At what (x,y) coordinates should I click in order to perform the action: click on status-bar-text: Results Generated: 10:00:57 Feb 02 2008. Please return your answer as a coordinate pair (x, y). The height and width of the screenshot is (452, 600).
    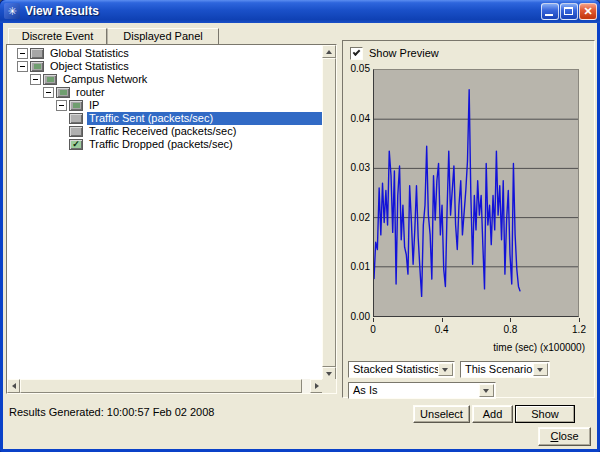
    Looking at the image, I should click on (112, 412).